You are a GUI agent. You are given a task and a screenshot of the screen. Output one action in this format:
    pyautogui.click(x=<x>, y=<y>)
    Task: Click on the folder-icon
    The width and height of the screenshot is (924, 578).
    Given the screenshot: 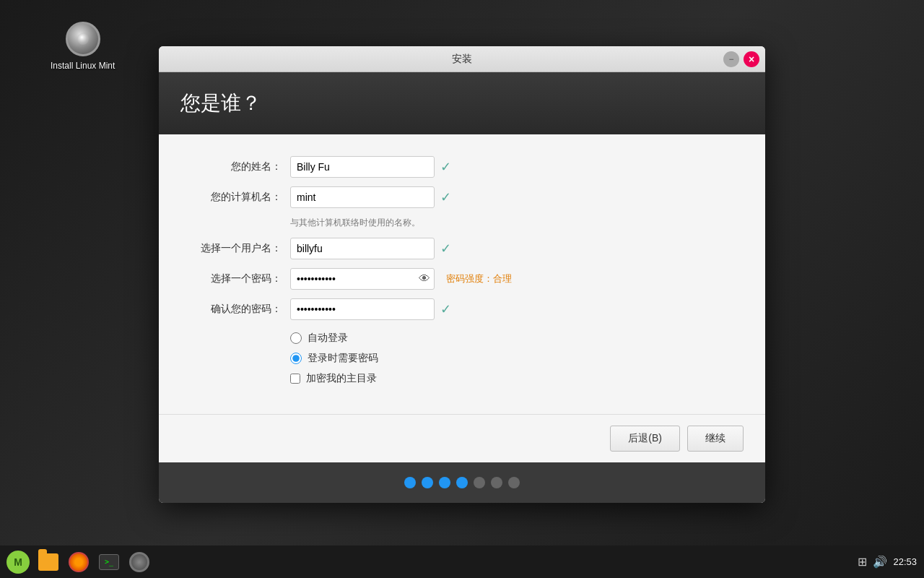 What is the action you would take?
    pyautogui.click(x=48, y=562)
    